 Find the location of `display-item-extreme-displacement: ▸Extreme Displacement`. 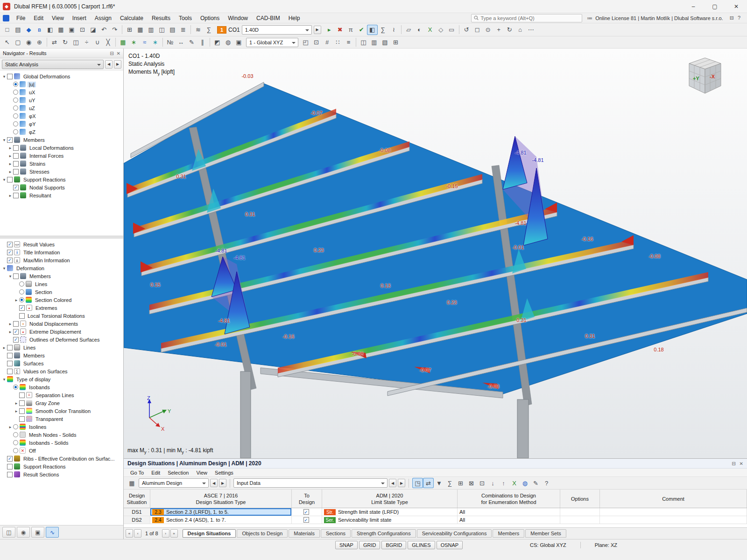

display-item-extreme-displacement: ▸Extreme Displacement is located at coordinates (62, 331).